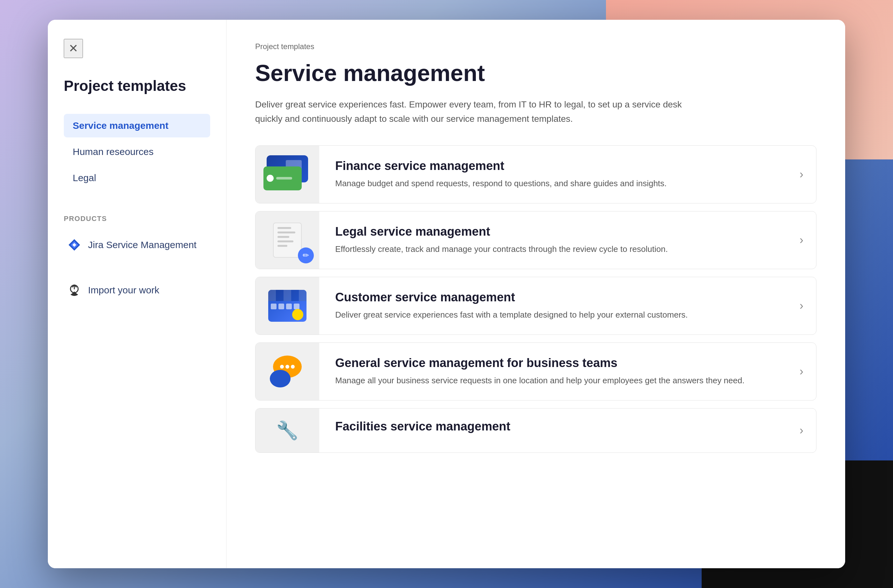 This screenshot has width=893, height=588. I want to click on legal-template-image: ✏, so click(287, 240).